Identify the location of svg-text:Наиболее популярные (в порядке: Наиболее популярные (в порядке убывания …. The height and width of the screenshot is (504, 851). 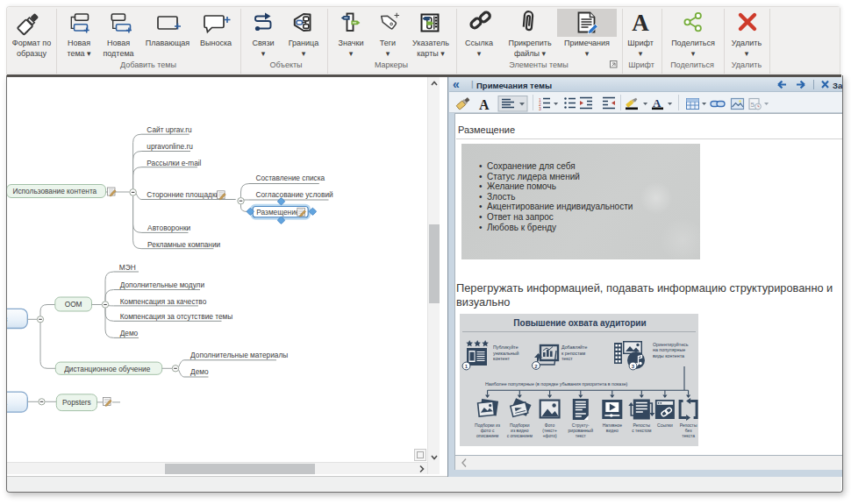
(556, 384).